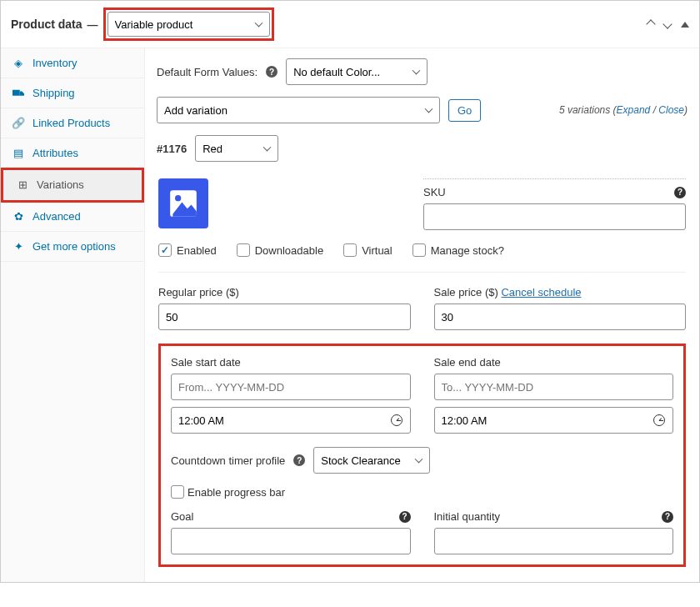 The height and width of the screenshot is (607, 700). Describe the element at coordinates (685, 25) in the screenshot. I see `collapse-icon` at that location.